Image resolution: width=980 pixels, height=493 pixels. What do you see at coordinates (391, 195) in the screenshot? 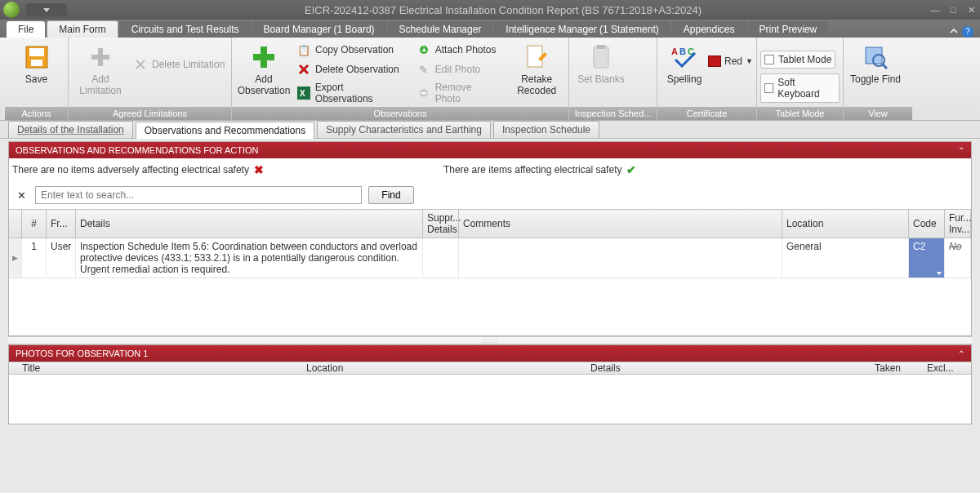
I see `find-button: Find` at bounding box center [391, 195].